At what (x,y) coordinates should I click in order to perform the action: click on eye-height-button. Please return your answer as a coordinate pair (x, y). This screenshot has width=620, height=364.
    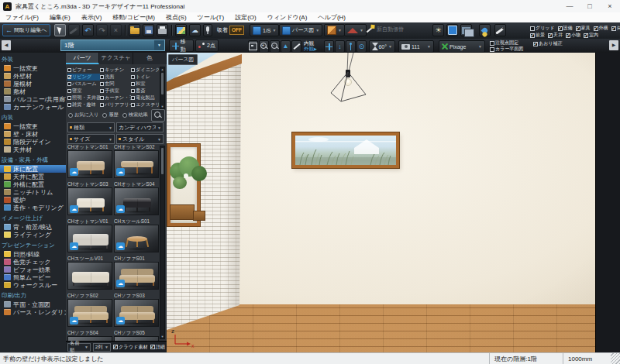
    Looking at the image, I should click on (350, 46).